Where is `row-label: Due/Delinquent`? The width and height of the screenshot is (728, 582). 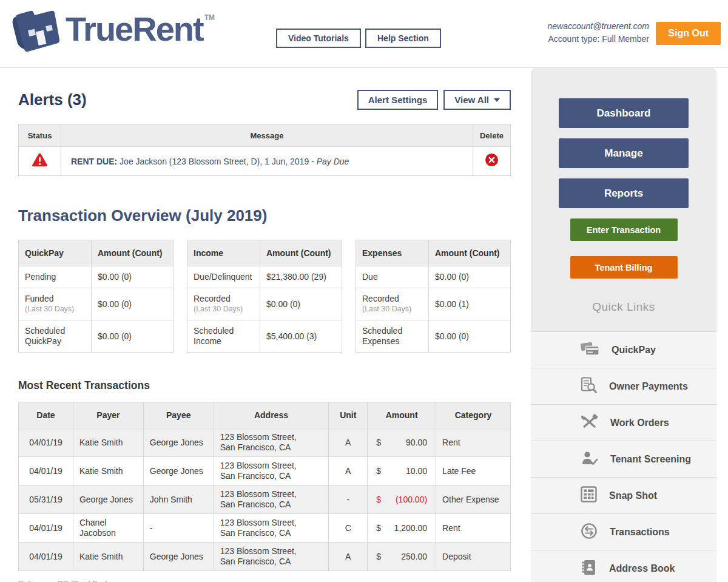
row-label: Due/Delinquent is located at coordinates (224, 277).